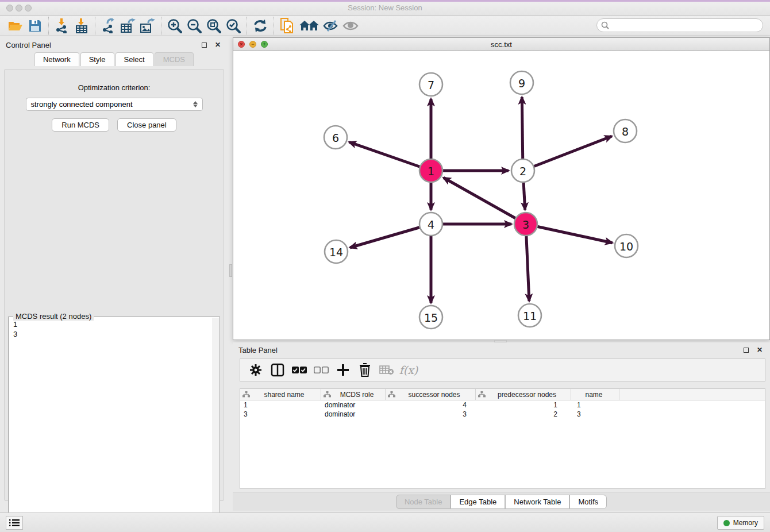 Image resolution: width=770 pixels, height=532 pixels. I want to click on graph-node-1: 1, so click(431, 171).